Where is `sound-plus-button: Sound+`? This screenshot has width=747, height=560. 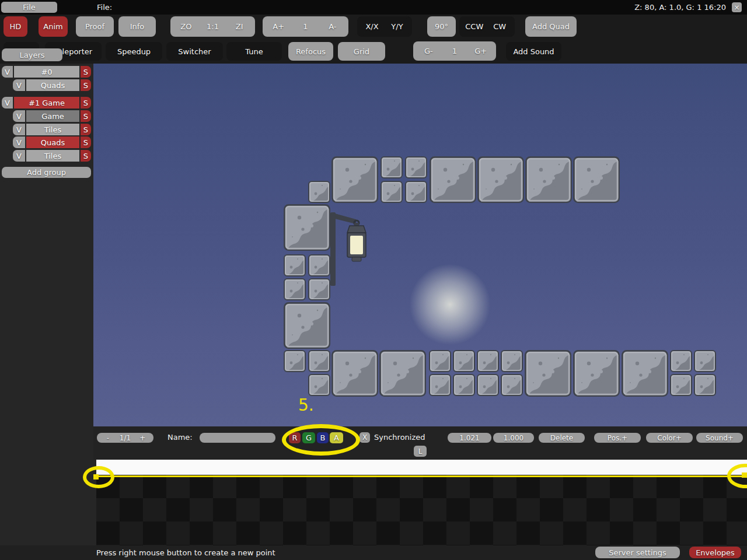
sound-plus-button: Sound+ is located at coordinates (720, 438).